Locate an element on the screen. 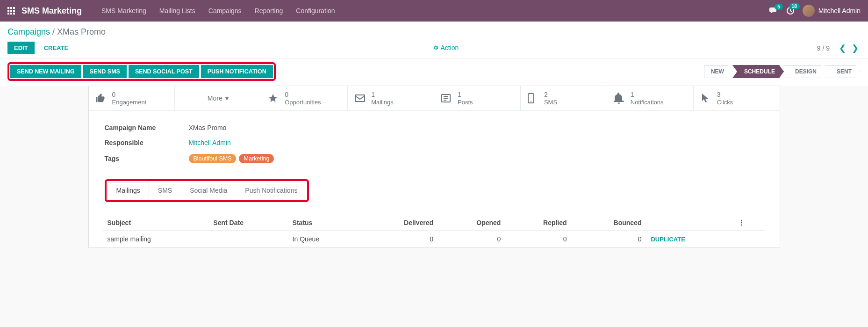 The height and width of the screenshot is (327, 868). create-button: CREATE is located at coordinates (56, 48).